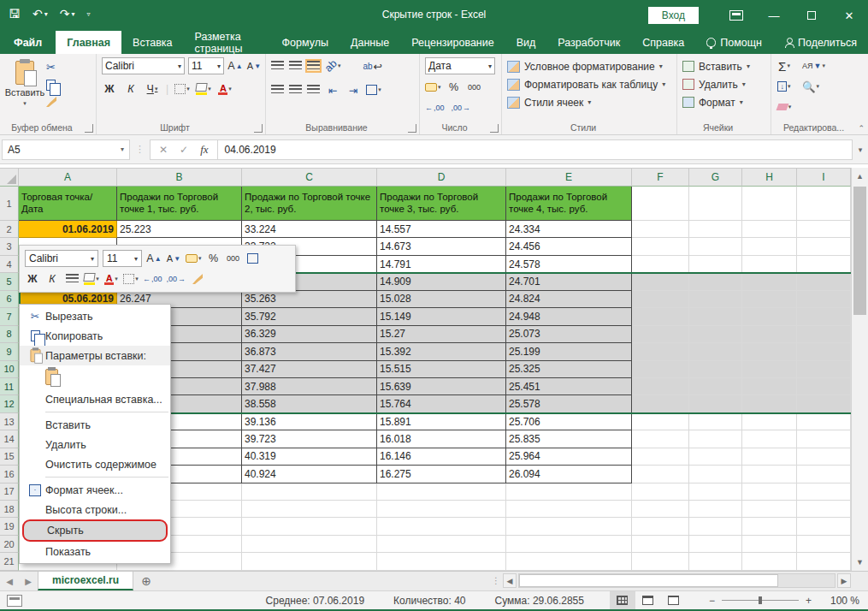 The width and height of the screenshot is (868, 611). What do you see at coordinates (310, 439) in the screenshot?
I see `cell-C14: 39.723` at bounding box center [310, 439].